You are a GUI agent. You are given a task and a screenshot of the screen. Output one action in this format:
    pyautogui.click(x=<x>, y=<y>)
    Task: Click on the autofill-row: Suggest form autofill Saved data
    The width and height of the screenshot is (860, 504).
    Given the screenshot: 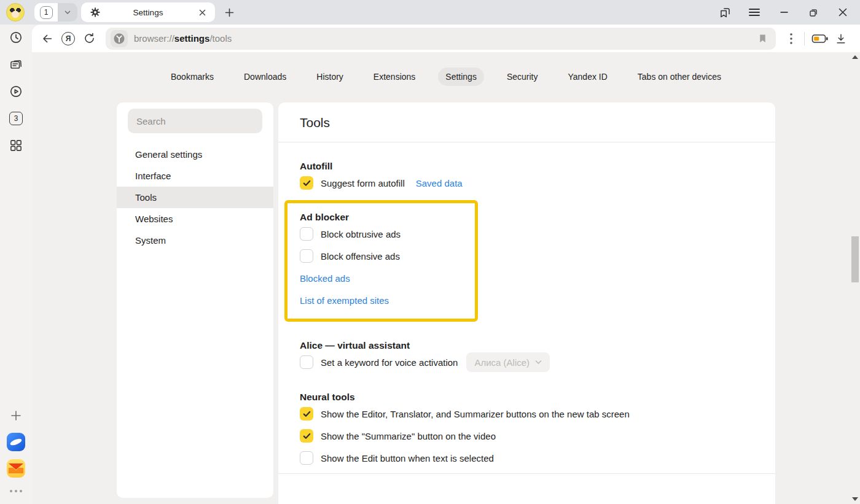 What is the action you would take?
    pyautogui.click(x=527, y=183)
    